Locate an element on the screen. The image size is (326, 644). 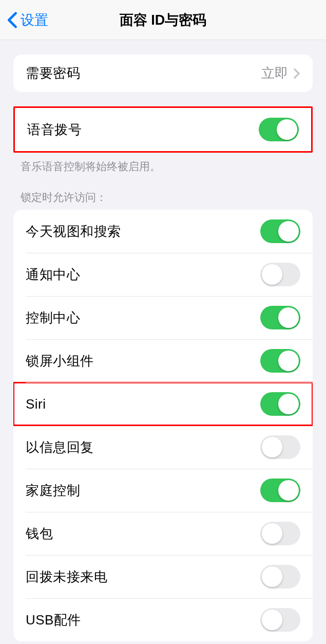
lock-access-item-label: 家庭控制 is located at coordinates (53, 490).